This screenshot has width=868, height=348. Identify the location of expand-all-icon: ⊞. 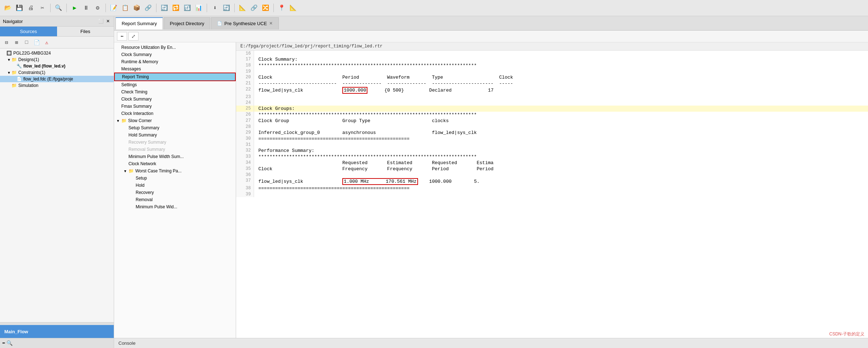
(17, 42).